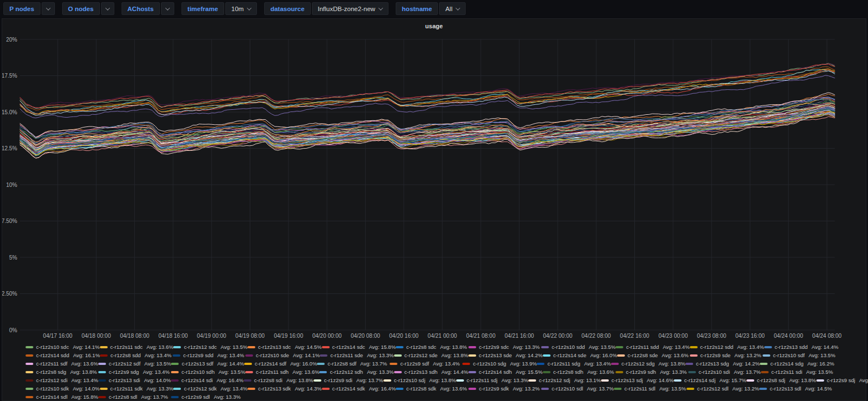 This screenshot has width=868, height=401. Describe the element at coordinates (580, 355) in the screenshot. I see `legend-item: c-r1z2s14 sdeAvg: 16.0%` at that location.